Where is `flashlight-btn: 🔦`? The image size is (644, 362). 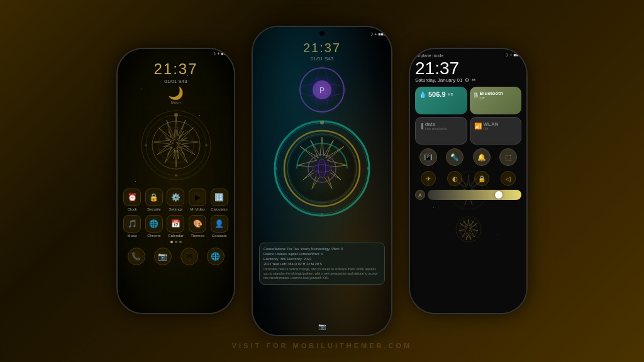
flashlight-btn: 🔦 is located at coordinates (455, 157).